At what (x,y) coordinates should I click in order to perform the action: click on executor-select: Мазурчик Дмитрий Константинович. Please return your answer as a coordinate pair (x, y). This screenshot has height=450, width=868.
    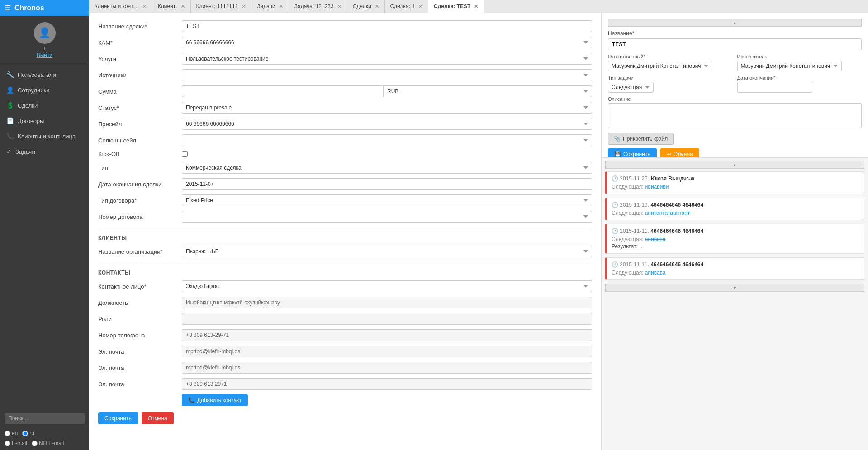
    Looking at the image, I should click on (790, 66).